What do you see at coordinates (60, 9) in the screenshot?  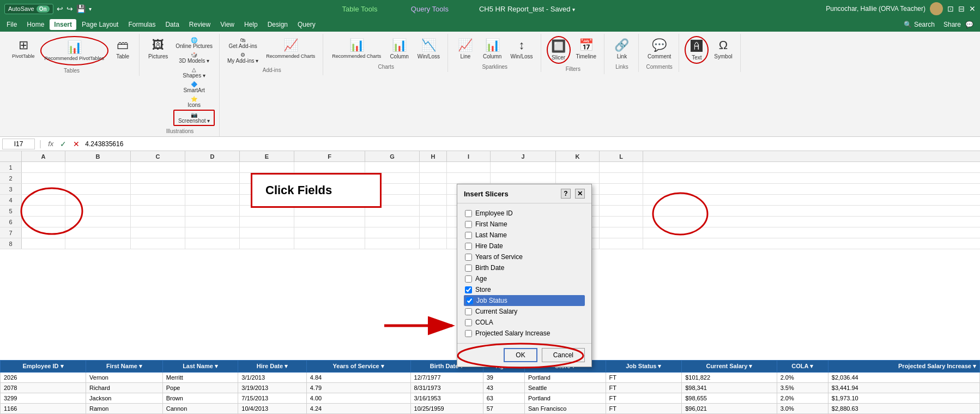 I see `undo-icon: ↩` at bounding box center [60, 9].